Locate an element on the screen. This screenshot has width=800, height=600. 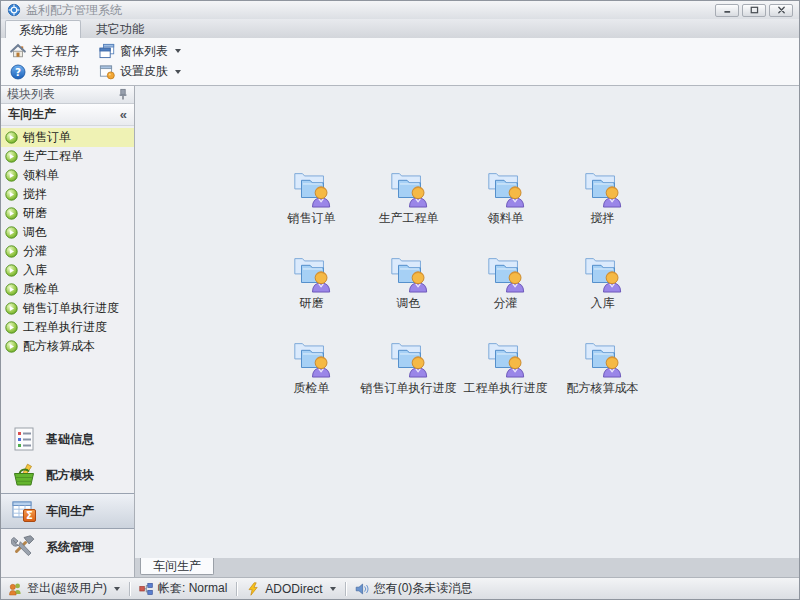
window-title: 益利配方管理系统 is located at coordinates (368, 10).